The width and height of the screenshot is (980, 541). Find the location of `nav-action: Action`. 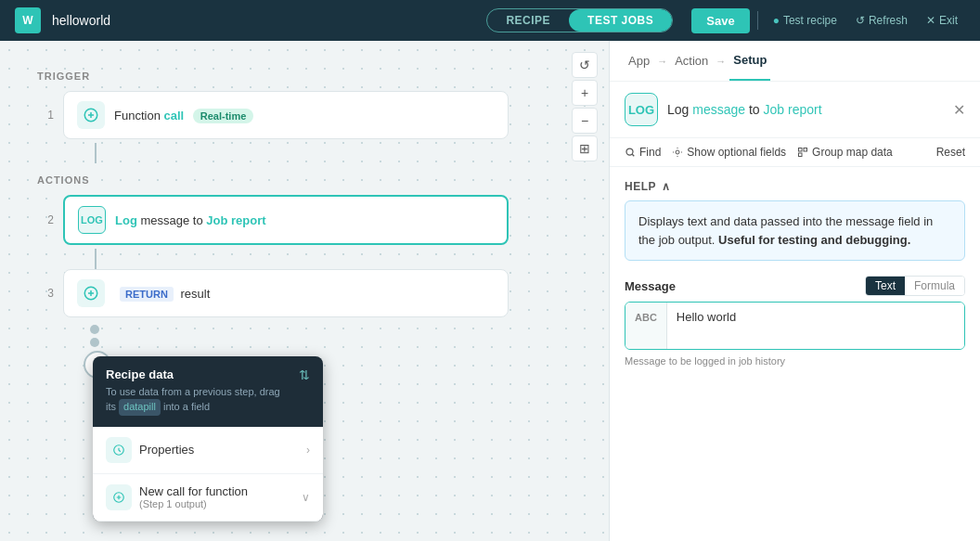

nav-action: Action is located at coordinates (691, 61).